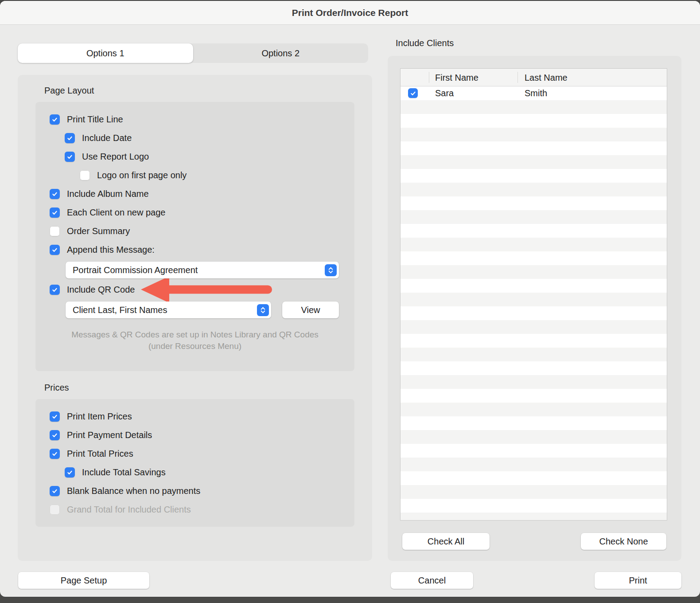  What do you see at coordinates (517, 77) in the screenshot?
I see `column-divider` at bounding box center [517, 77].